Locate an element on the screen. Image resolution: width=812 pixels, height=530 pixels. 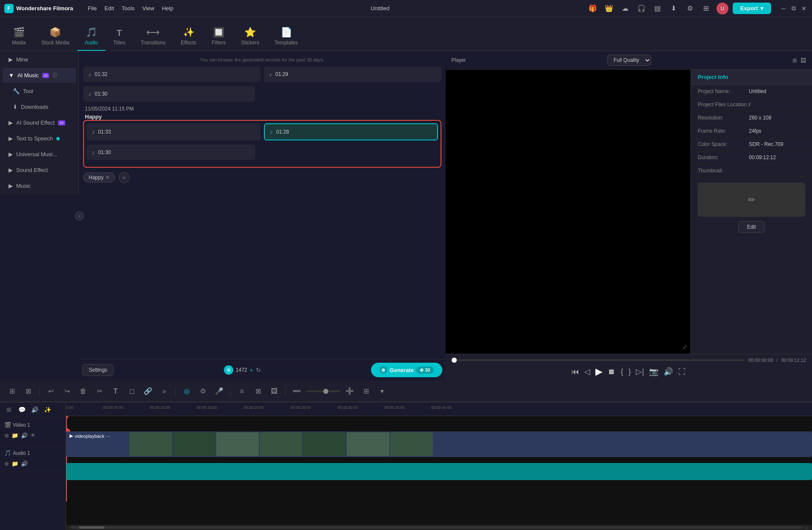
grid-icon: ⊞ is located at coordinates (706, 9).